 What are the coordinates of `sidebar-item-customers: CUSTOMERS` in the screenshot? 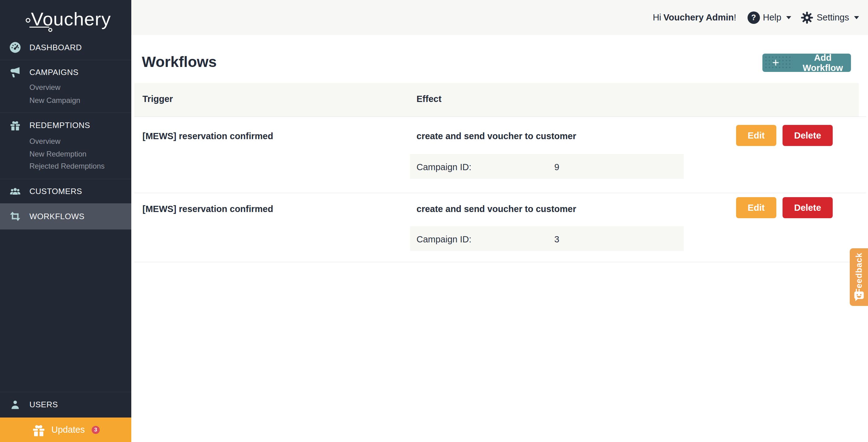 It's located at (66, 191).